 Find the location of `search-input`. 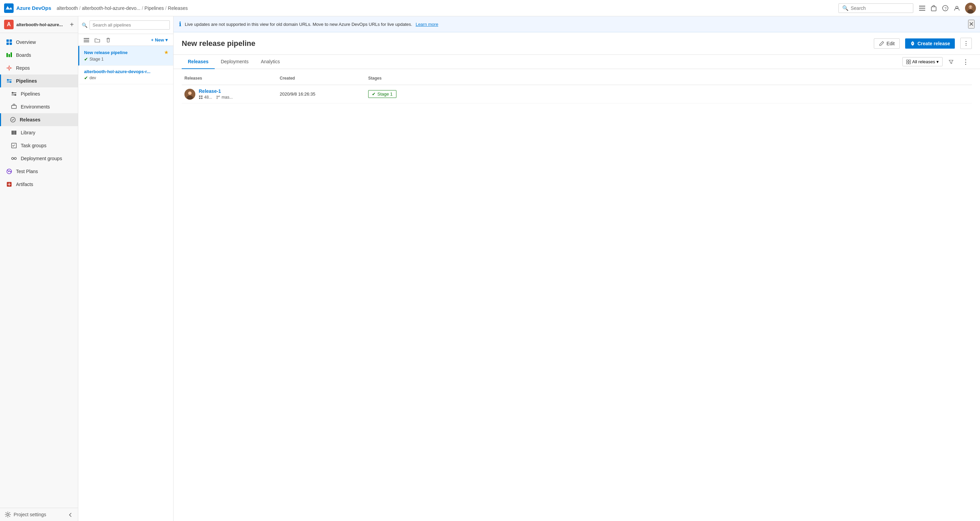

search-input is located at coordinates (880, 8).